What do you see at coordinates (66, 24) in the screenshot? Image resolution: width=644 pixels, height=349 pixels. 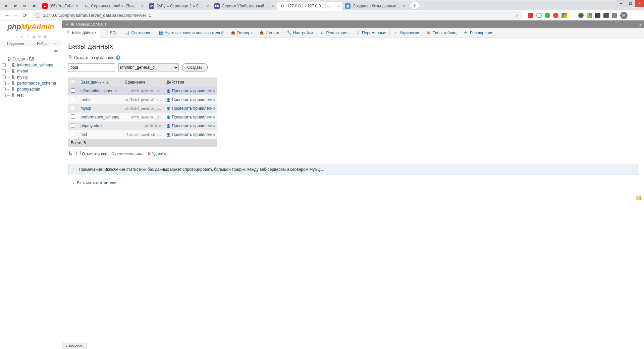 I see `nav-left-icon: ◄` at bounding box center [66, 24].